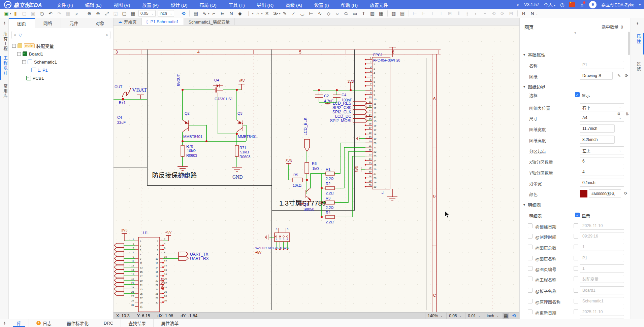  I want to click on tree-item-Schematic1: −Schematic1, so click(61, 62).